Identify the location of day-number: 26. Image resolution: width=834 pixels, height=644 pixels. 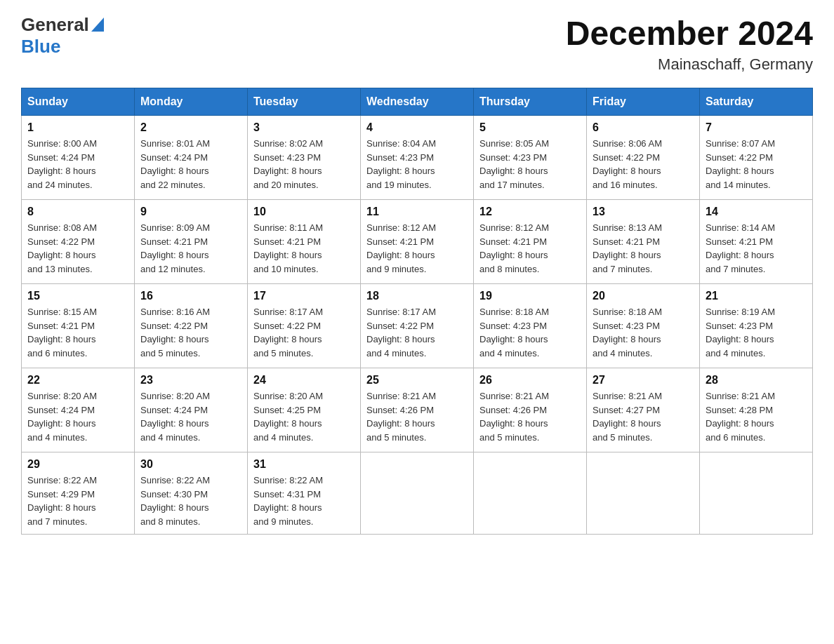
(530, 380).